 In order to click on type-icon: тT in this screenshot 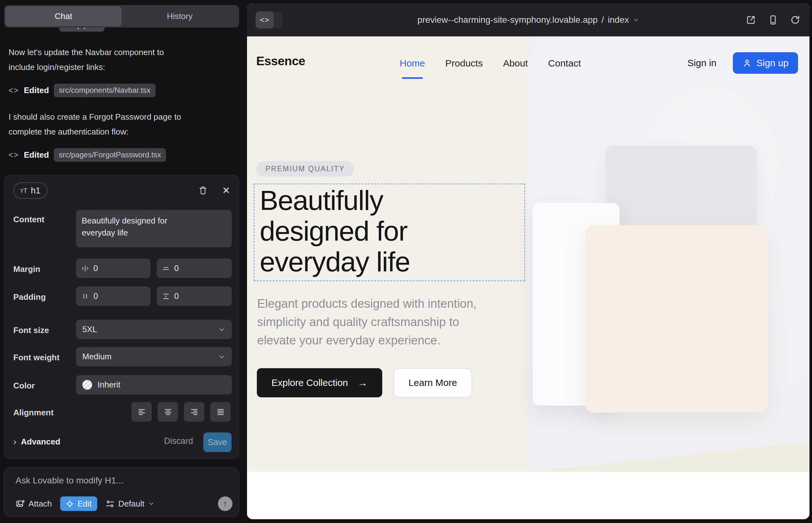, I will do `click(24, 191)`.